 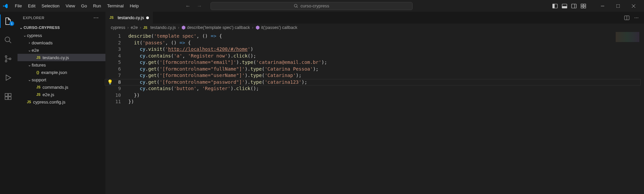 What do you see at coordinates (97, 6) in the screenshot?
I see `menu-run: Run` at bounding box center [97, 6].